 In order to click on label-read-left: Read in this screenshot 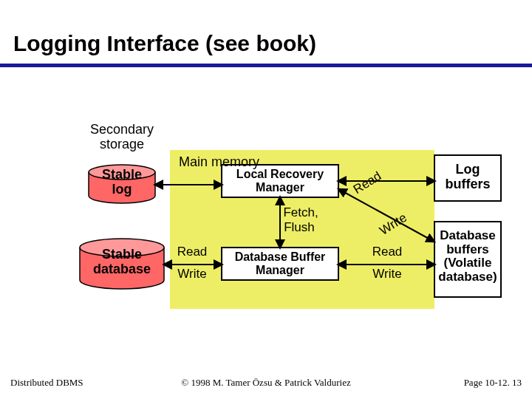, I will do `click(192, 251)`.